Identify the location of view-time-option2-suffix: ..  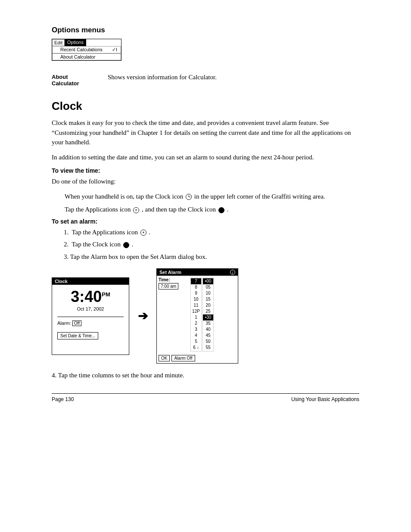
(228, 209).